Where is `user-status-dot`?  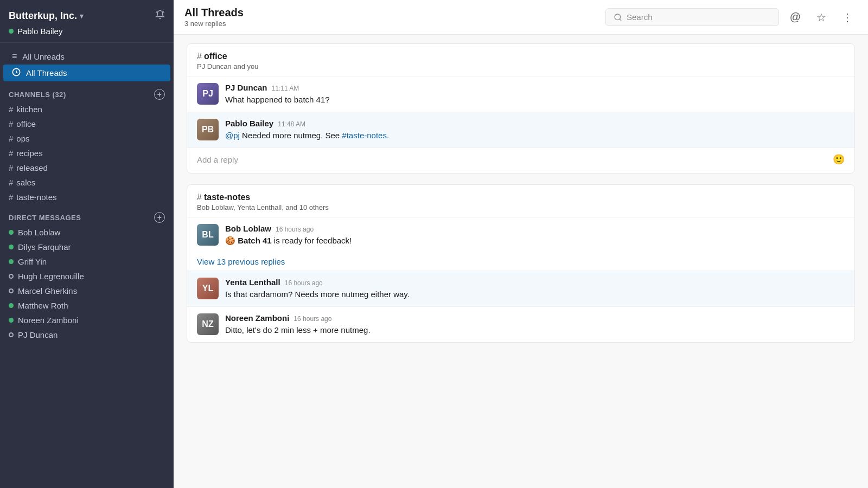
user-status-dot is located at coordinates (11, 31).